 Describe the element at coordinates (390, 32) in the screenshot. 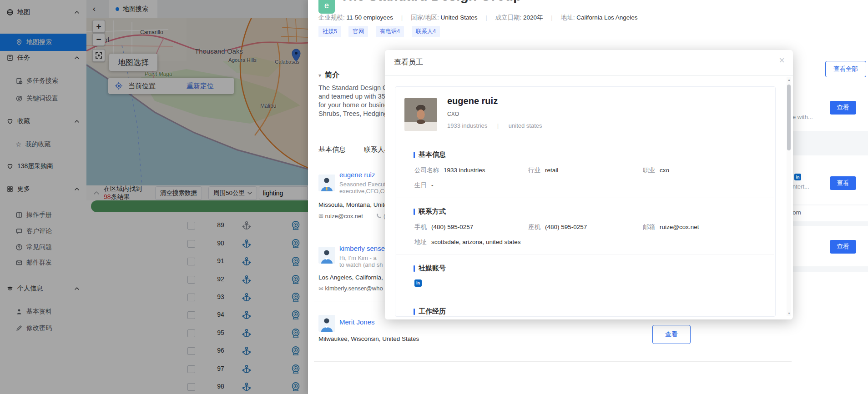

I see `tag-phone: 有电话4` at that location.